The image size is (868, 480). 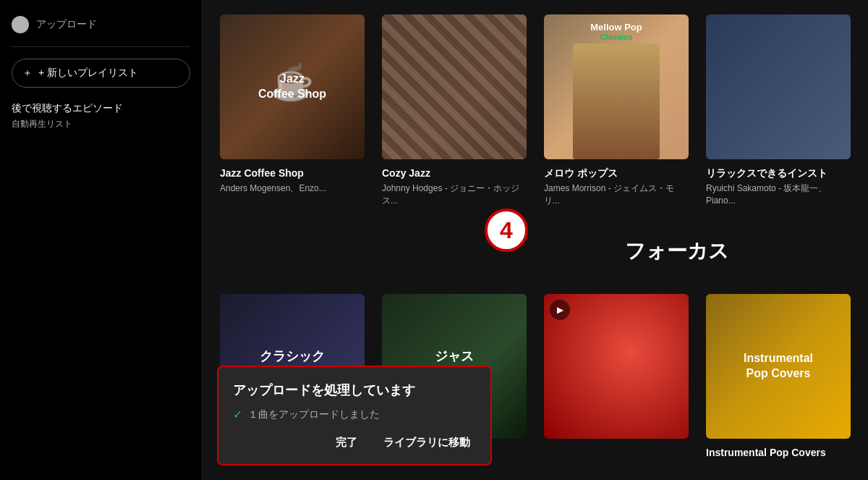 I want to click on album-thumb-jazz-coffee: Jazz Coffee Shop, so click(x=292, y=87).